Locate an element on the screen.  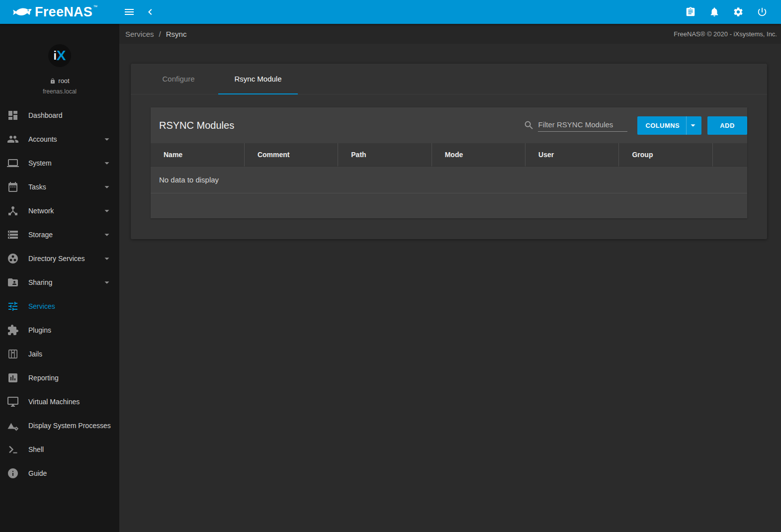
breadcrumb-section: Services is located at coordinates (140, 34).